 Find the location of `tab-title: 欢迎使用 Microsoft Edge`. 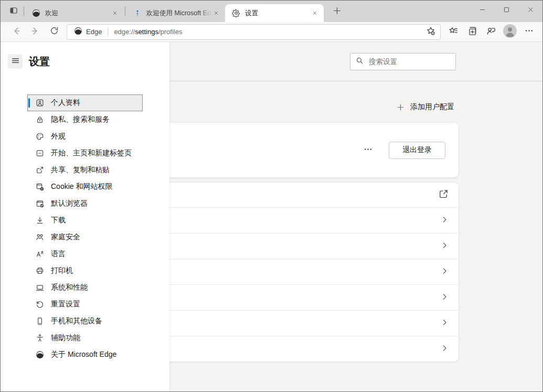

tab-title: 欢迎使用 Microsoft Edge is located at coordinates (179, 14).